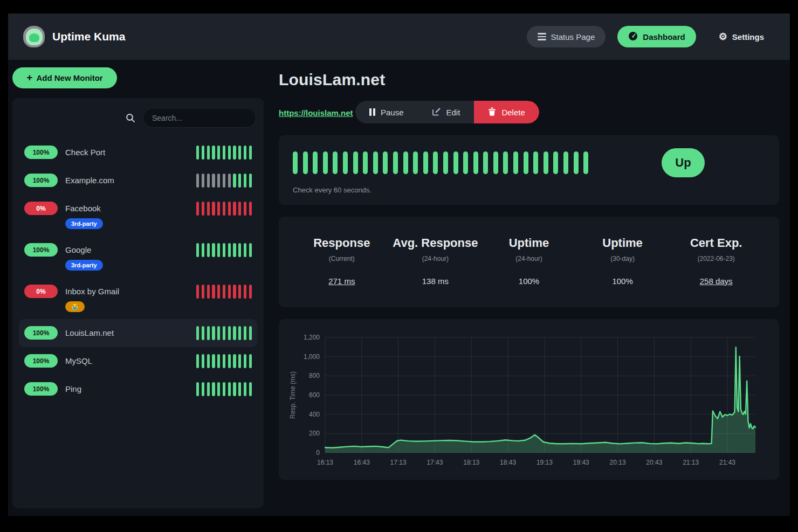 This screenshot has width=798, height=532. I want to click on delete-label: Delete, so click(513, 112).